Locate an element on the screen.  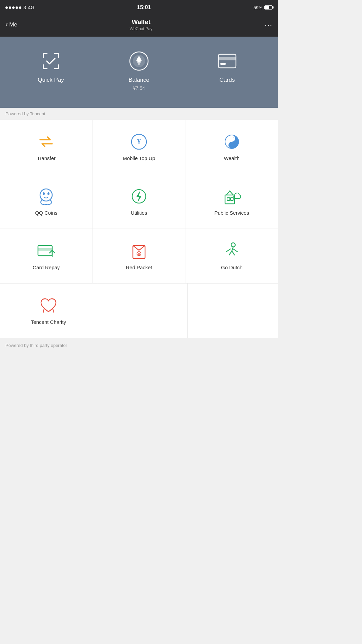
powered-by-third-party: Powered by third party operator is located at coordinates (139, 345).